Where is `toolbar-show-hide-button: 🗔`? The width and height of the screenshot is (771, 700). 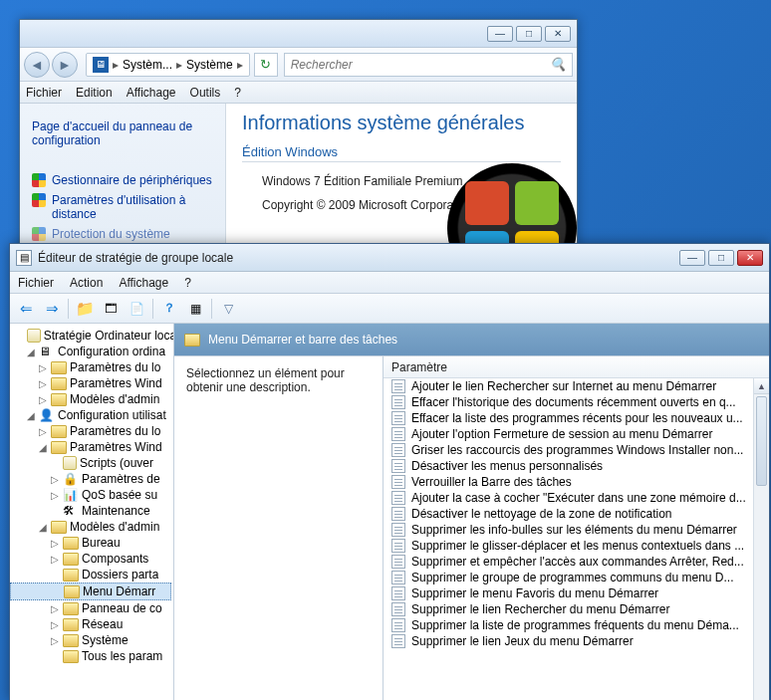
toolbar-show-hide-button: 🗔 is located at coordinates (111, 309).